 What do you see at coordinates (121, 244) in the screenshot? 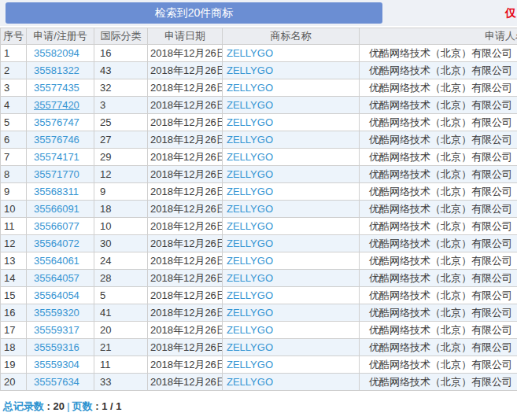
I see `cell-intl_class: 30` at bounding box center [121, 244].